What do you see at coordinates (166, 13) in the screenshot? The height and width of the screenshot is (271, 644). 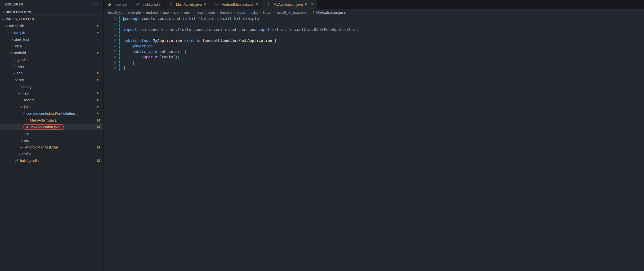 I see `breadcrumb-item-app: app` at bounding box center [166, 13].